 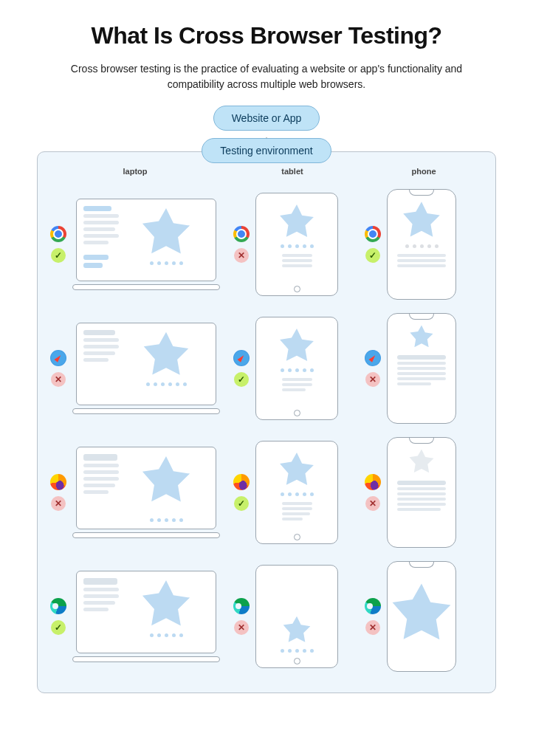 I want to click on source-pill: Website or App, so click(x=267, y=118).